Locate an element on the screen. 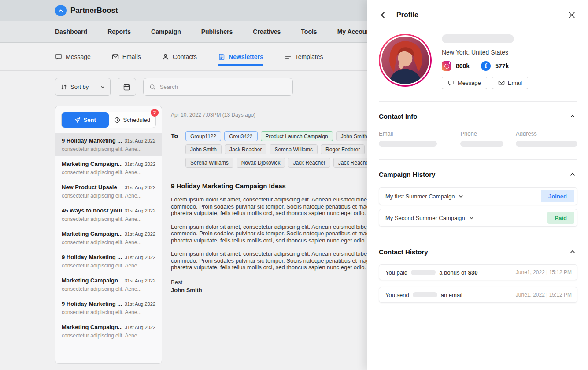  contact-history-row: You send an email June1, 2022 | 15:12 PM is located at coordinates (478, 295).